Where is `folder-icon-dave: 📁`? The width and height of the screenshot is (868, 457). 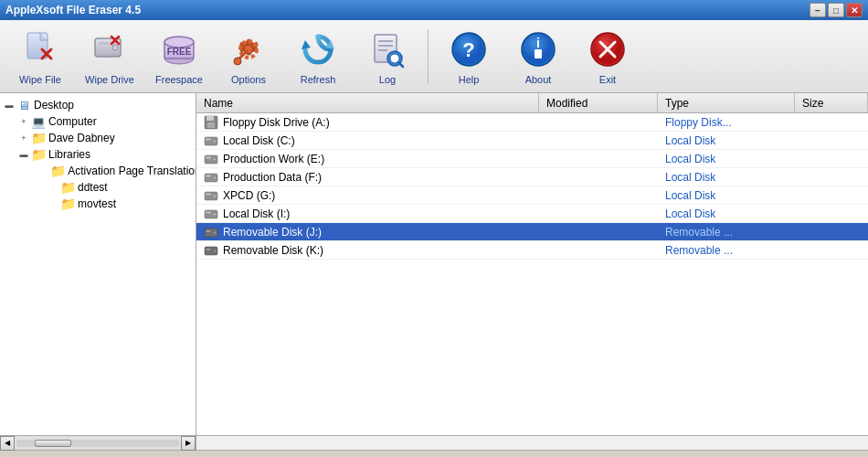
folder-icon-dave: 📁 is located at coordinates (38, 138).